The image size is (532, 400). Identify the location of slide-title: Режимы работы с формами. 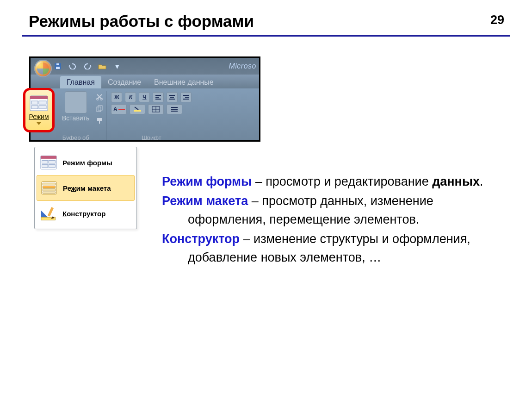
(142, 21).